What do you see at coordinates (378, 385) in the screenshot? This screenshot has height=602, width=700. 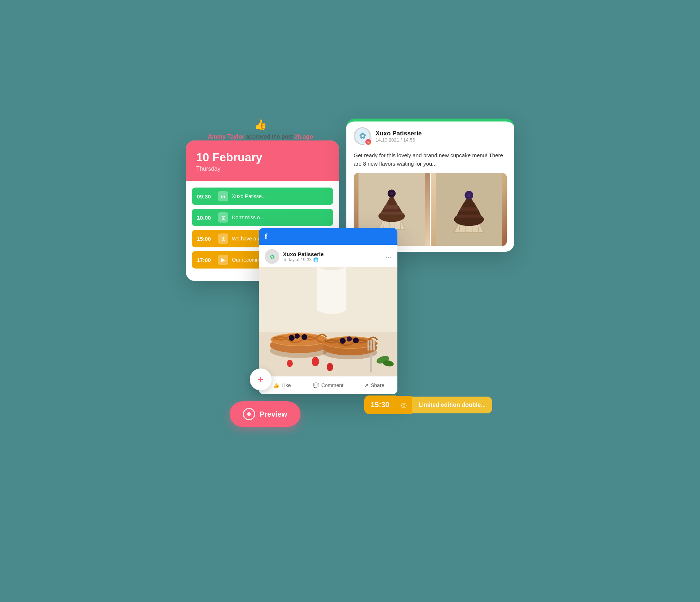 I see `share-label: Share` at bounding box center [378, 385].